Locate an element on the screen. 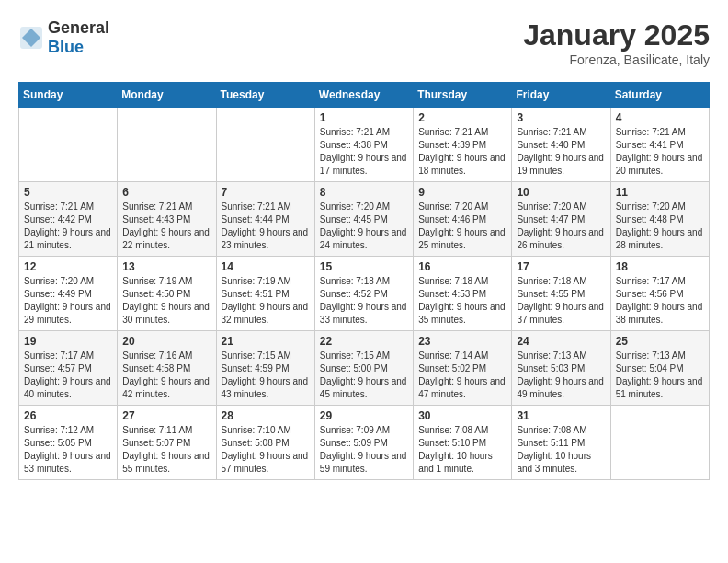 This screenshot has height=563, width=728. day-number: 15 is located at coordinates (364, 267).